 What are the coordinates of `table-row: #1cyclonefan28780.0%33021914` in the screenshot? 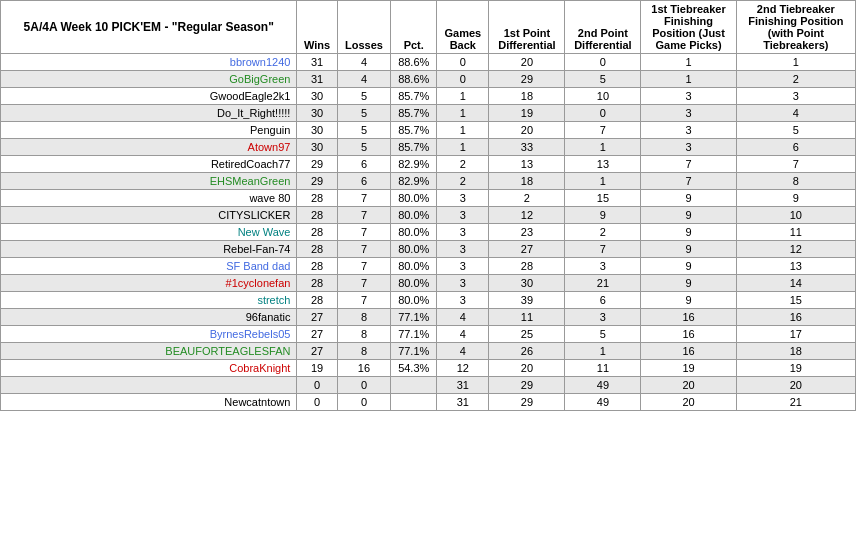 It's located at (428, 284).